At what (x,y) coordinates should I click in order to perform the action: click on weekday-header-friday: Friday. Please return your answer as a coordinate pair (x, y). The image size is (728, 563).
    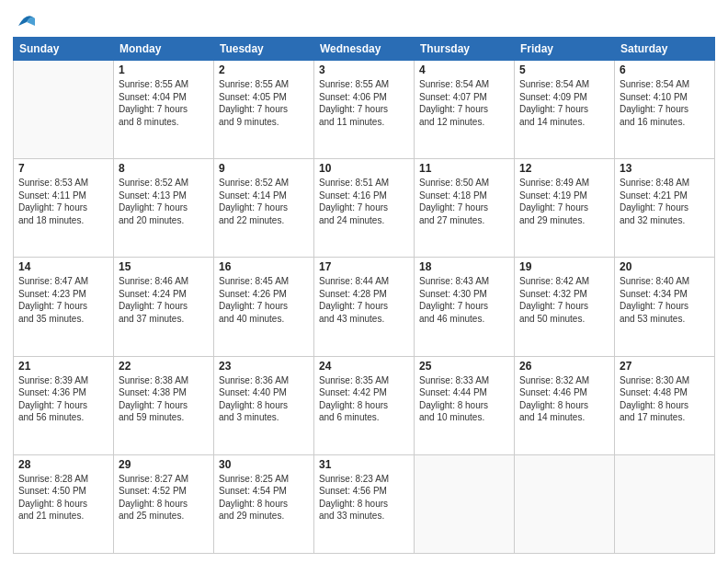
    Looking at the image, I should click on (564, 50).